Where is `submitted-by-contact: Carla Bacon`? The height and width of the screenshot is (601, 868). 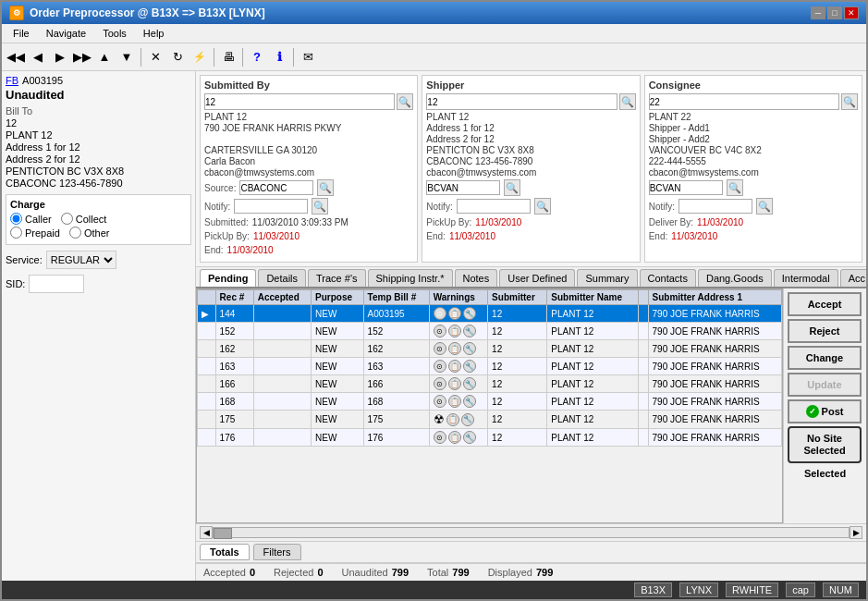
submitted-by-contact: Carla Bacon is located at coordinates (309, 161).